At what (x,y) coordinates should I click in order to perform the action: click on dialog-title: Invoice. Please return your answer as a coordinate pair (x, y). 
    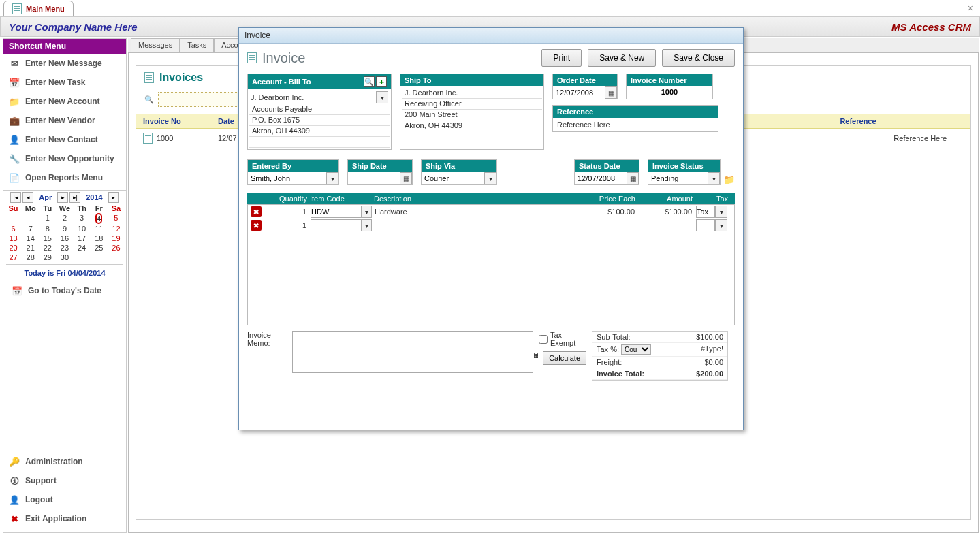
    Looking at the image, I should click on (491, 35).